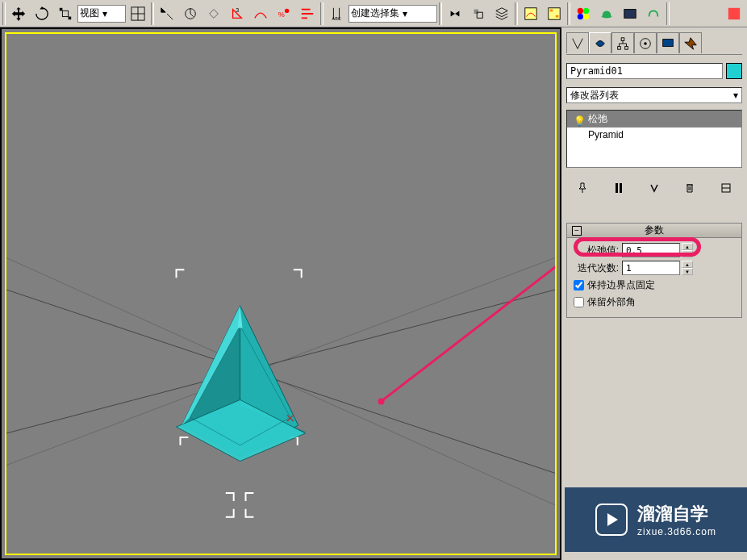 The image size is (747, 560). Describe the element at coordinates (237, 14) in the screenshot. I see `snap-angle-icon: 3` at that location.